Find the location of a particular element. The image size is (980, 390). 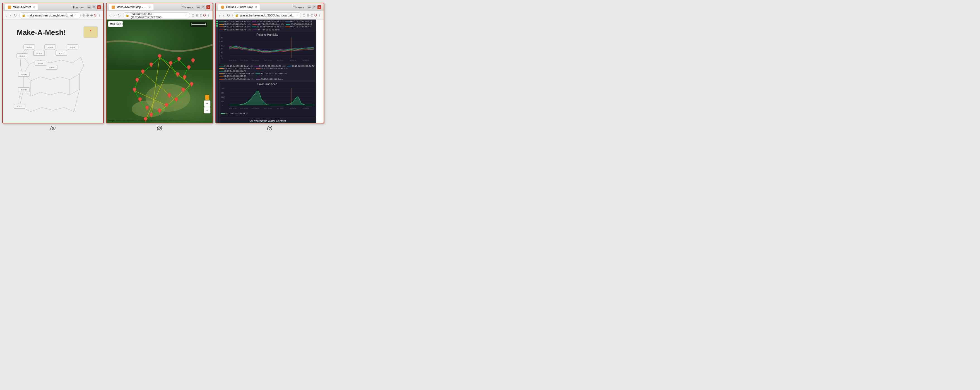

window-controls-a: Thomas — □ ✕ is located at coordinates (87, 7).